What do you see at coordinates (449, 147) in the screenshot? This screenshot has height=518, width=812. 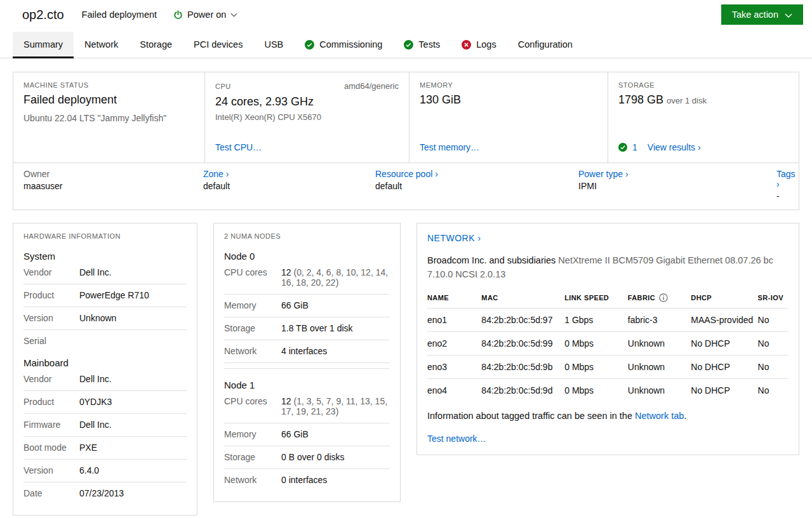 I see `test-memory-link: Test memory…` at bounding box center [449, 147].